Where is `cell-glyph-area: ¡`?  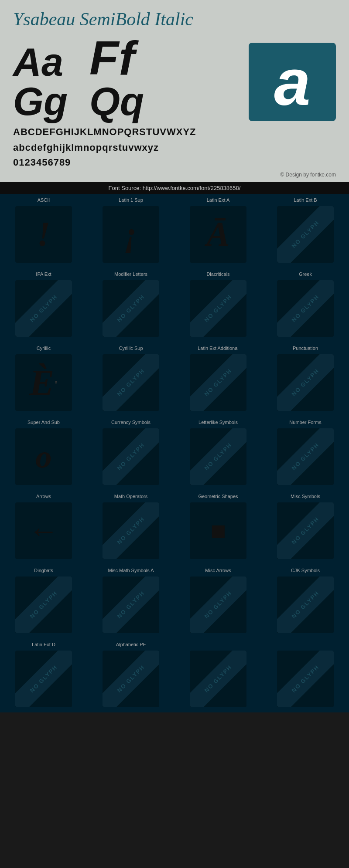 cell-glyph-area: ¡ is located at coordinates (131, 234).